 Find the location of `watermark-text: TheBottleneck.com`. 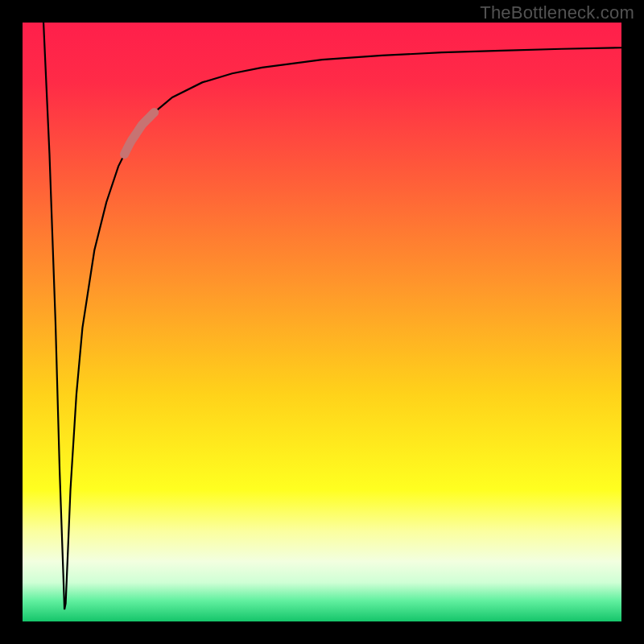

watermark-text: TheBottleneck.com is located at coordinates (557, 13).